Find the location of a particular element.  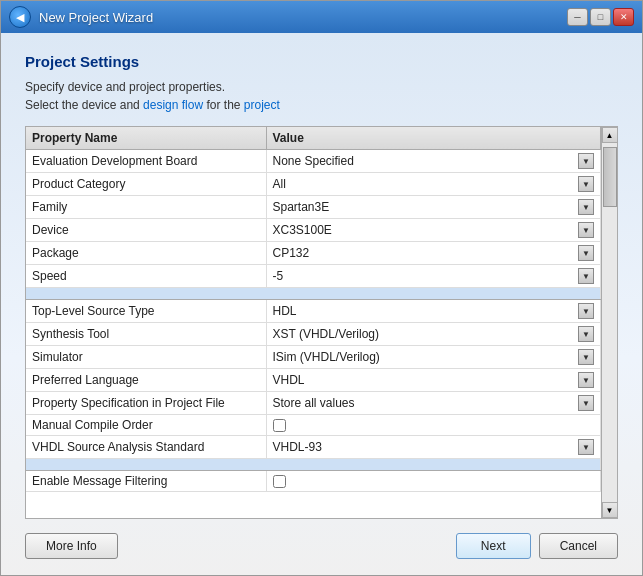

property-name: Property Specification in Project File is located at coordinates (146, 404).